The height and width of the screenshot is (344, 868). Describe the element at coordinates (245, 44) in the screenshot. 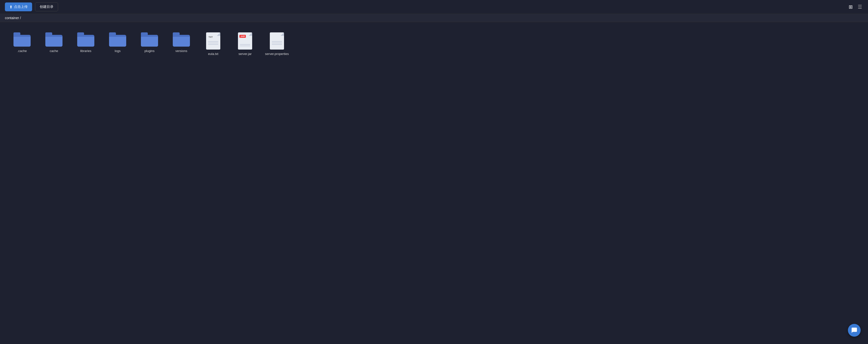

I see `file-item: JAR server.jar` at that location.